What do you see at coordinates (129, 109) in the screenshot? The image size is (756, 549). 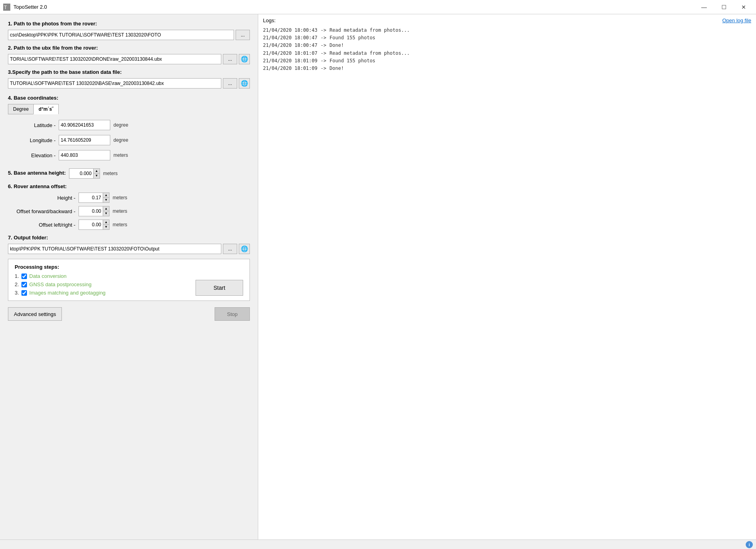 I see `coord-tabs: Degree d°m´s˝` at bounding box center [129, 109].